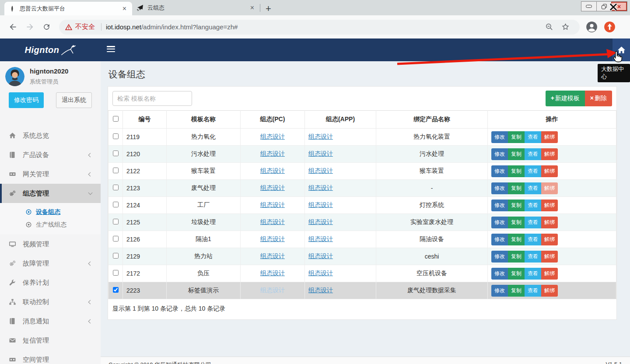  Describe the element at coordinates (68, 9) in the screenshot. I see `browser-tab-active: 思普云大数据平台 ×` at that location.